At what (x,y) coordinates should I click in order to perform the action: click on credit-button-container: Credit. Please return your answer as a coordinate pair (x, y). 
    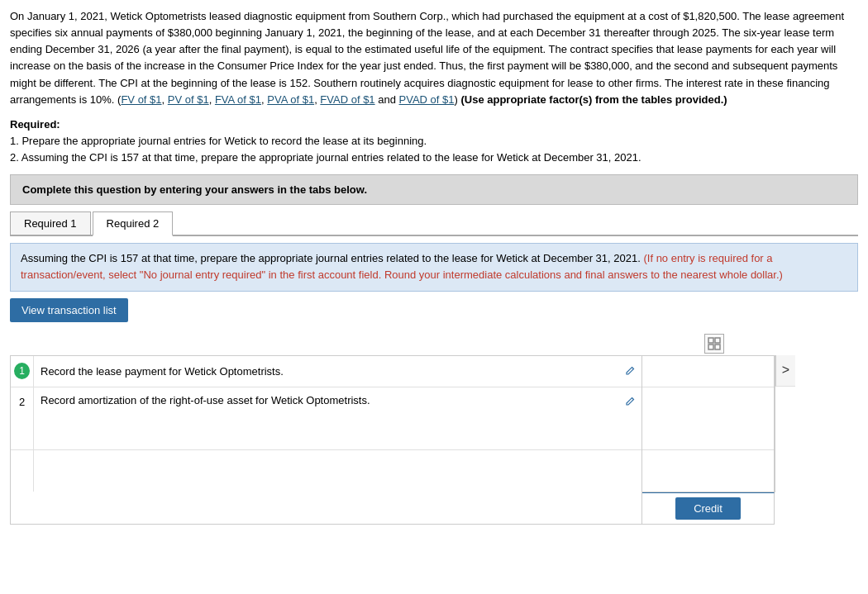
    Looking at the image, I should click on (708, 509).